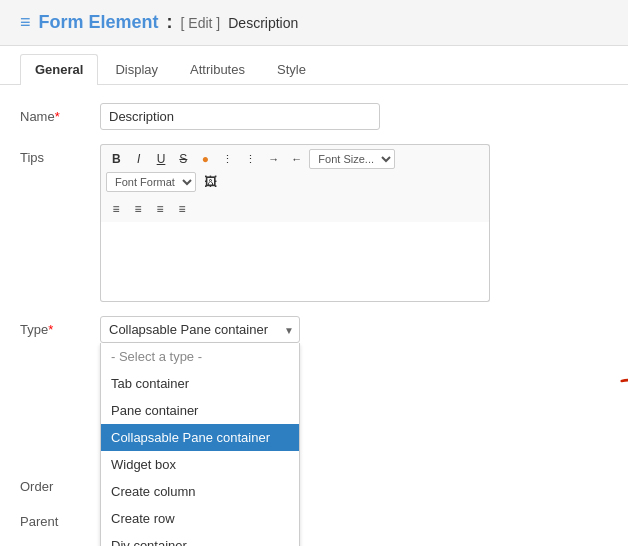  Describe the element at coordinates (218, 69) in the screenshot. I see `tab-attributes: Attributes` at that location.